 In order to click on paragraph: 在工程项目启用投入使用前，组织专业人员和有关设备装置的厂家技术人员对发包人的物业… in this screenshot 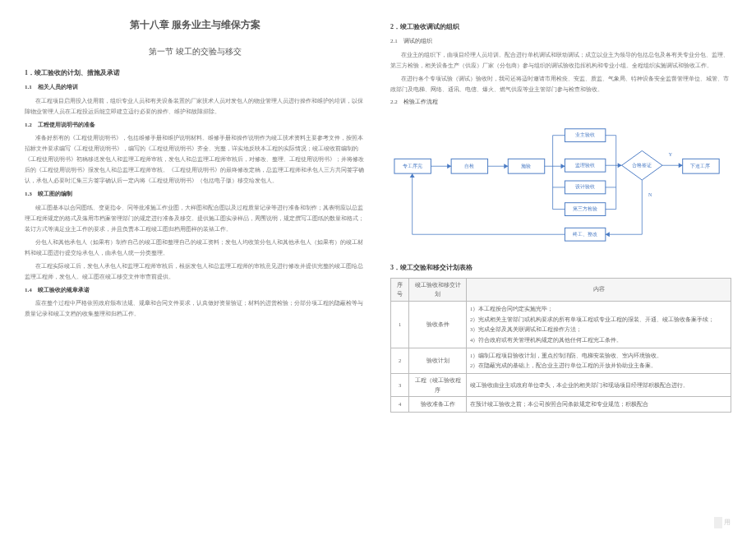, I will do `click(196, 106)`.